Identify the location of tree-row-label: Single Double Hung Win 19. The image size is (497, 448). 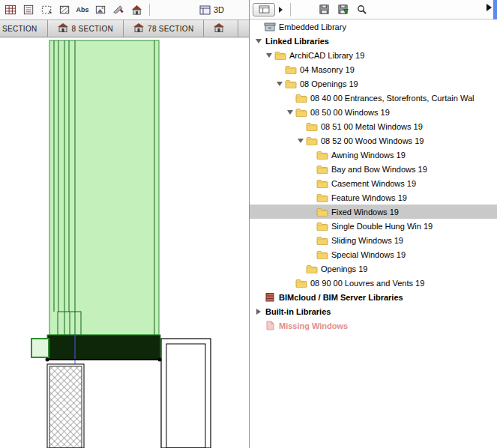
(381, 226).